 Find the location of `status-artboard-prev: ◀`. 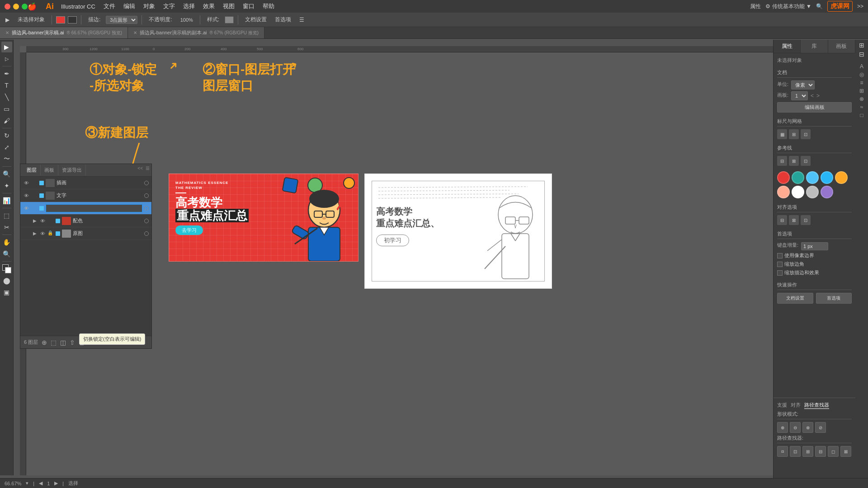

status-artboard-prev: ◀ is located at coordinates (41, 483).